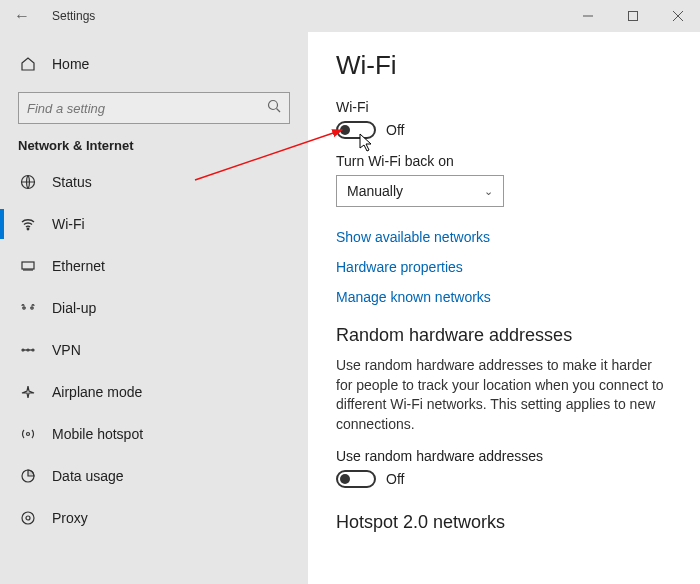  I want to click on minimize-button, so click(588, 16).